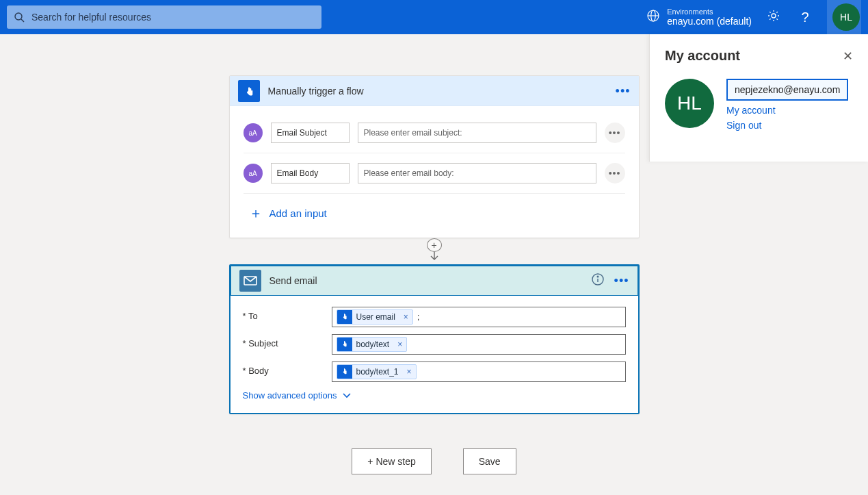 The height and width of the screenshot is (495, 868). I want to click on save-button: Save, so click(490, 461).